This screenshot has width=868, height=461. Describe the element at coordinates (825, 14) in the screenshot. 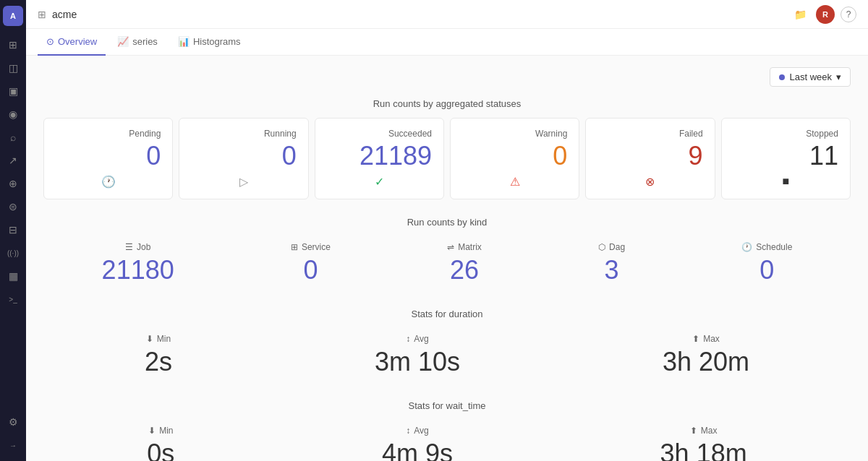

I see `avatar: R` at that location.